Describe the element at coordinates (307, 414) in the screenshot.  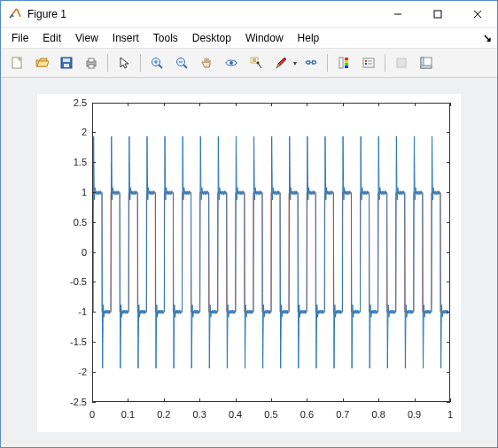
I see `xtick-label: 0.6` at that location.